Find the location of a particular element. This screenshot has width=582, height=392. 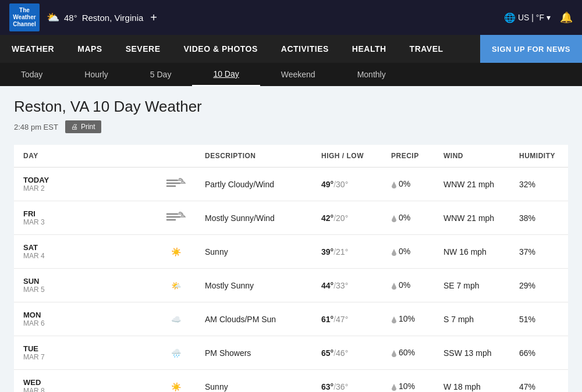

weather-icon-cell: 🌧️ is located at coordinates (176, 353).